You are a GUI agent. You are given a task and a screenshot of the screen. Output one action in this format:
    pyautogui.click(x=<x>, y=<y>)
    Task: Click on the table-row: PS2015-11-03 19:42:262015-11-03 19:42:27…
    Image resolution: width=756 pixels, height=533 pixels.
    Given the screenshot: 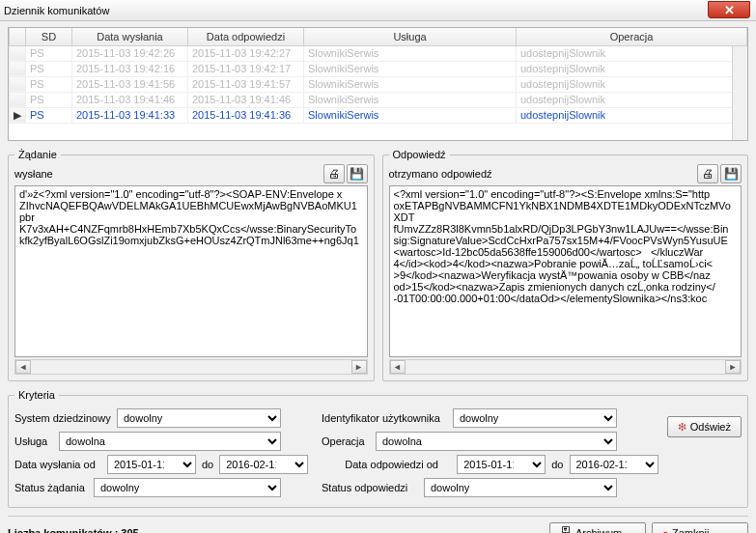 What is the action you would take?
    pyautogui.click(x=378, y=53)
    